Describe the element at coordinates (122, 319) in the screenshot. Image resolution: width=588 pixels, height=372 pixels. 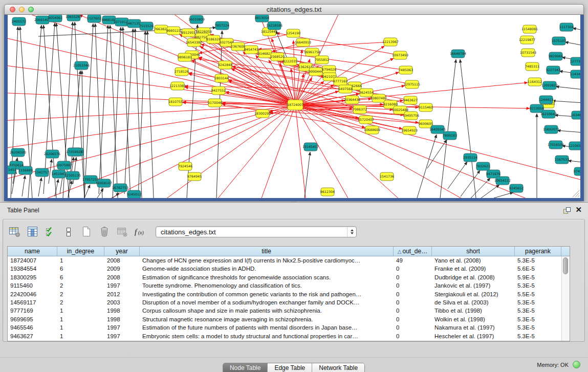
I see `cell-year: 1998` at that location.